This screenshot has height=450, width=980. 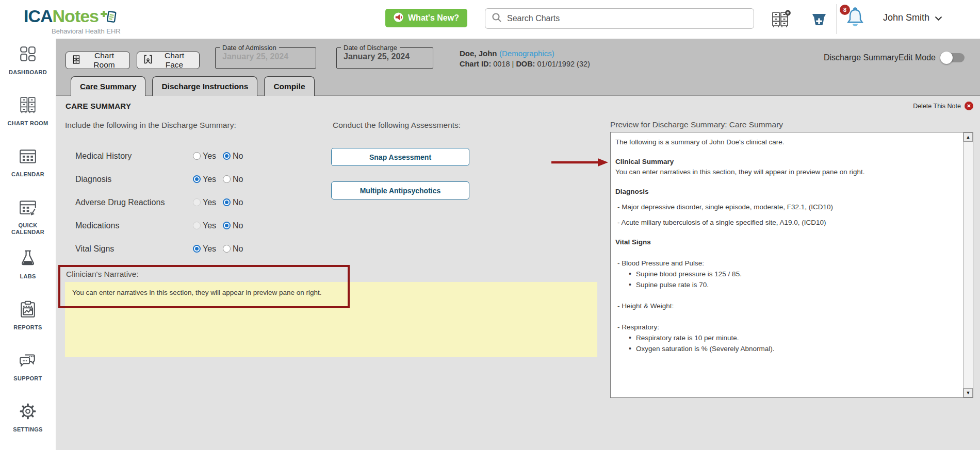 What do you see at coordinates (331, 320) in the screenshot?
I see `clinician-narrative-input: You can enter narratives in this section…` at bounding box center [331, 320].